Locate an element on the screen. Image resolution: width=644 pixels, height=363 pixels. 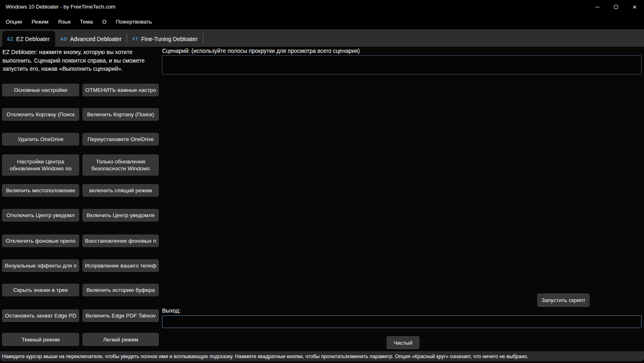
button-light-mode: Легкий режим is located at coordinates (121, 339).